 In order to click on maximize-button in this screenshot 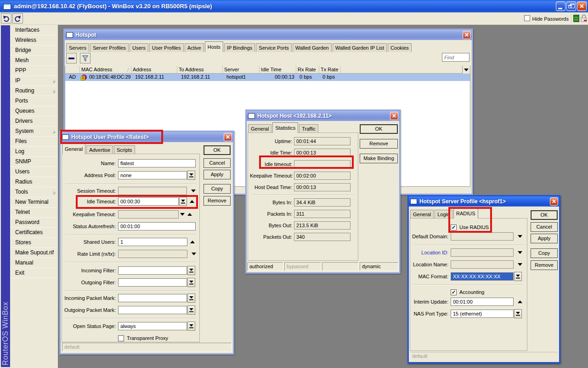, I will do `click(571, 6)`.